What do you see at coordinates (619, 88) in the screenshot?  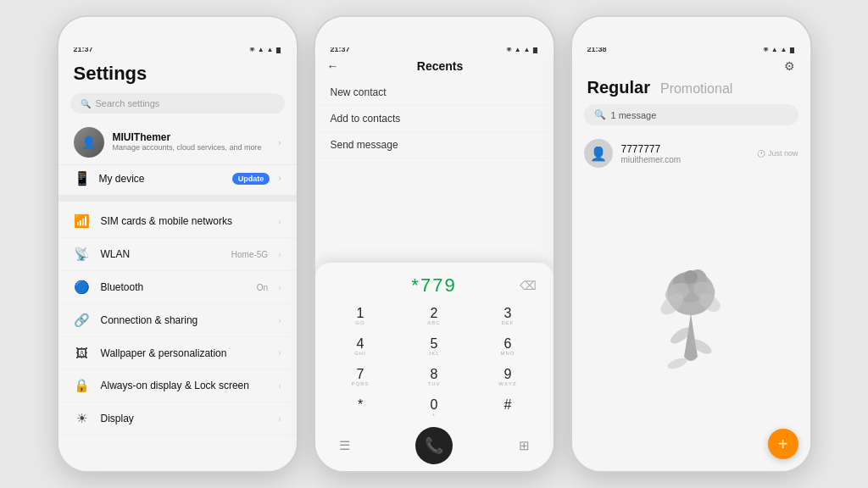 I see `tab-regular: Regular` at bounding box center [619, 88].